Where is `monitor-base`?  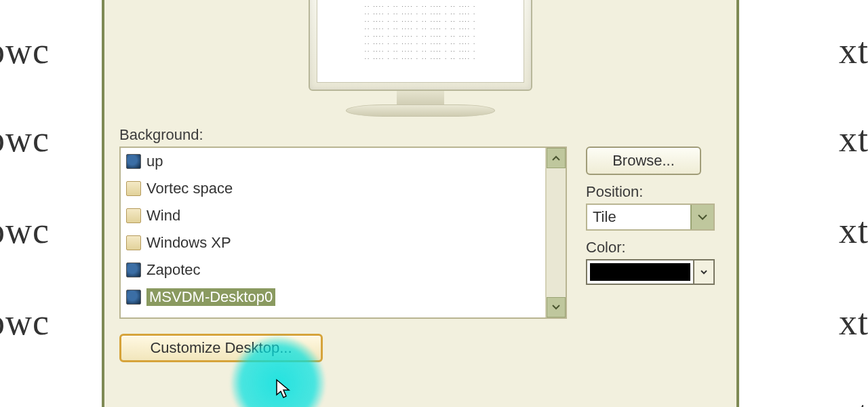
monitor-base is located at coordinates (420, 111).